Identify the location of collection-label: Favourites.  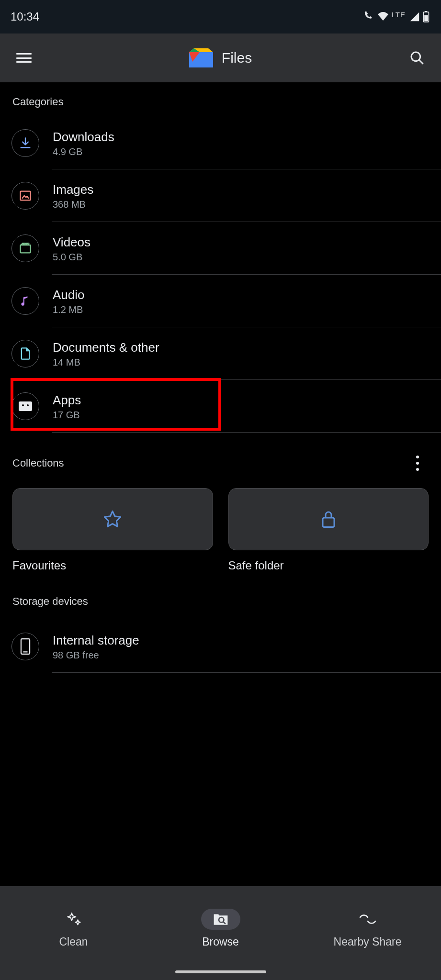
(113, 566).